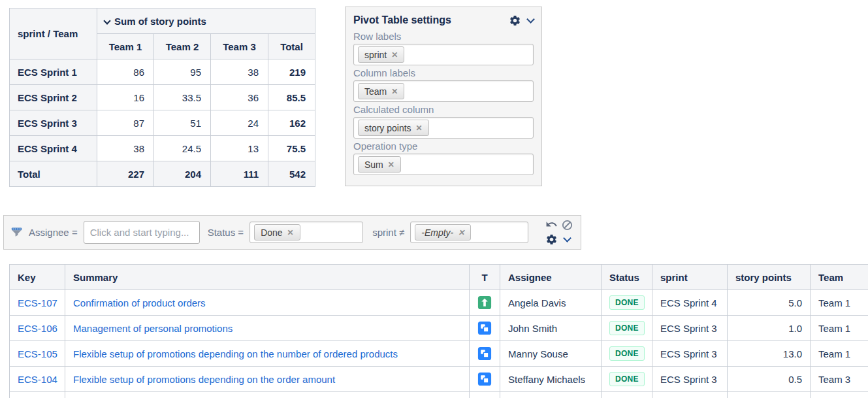  I want to click on tag-team: Team✕, so click(381, 91).